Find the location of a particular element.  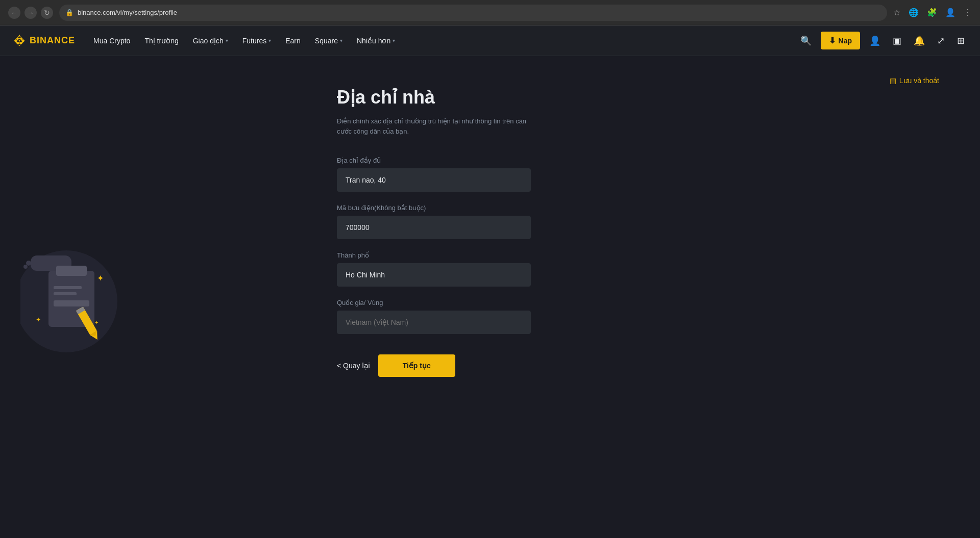

fullscreen-button: ⤢ is located at coordinates (941, 41).